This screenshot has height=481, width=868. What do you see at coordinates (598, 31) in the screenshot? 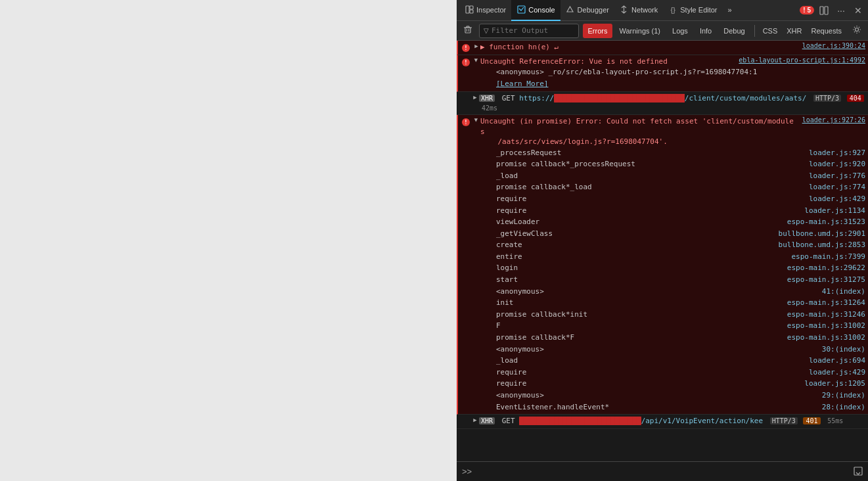
I see `errors-filter-button: Errors` at bounding box center [598, 31].